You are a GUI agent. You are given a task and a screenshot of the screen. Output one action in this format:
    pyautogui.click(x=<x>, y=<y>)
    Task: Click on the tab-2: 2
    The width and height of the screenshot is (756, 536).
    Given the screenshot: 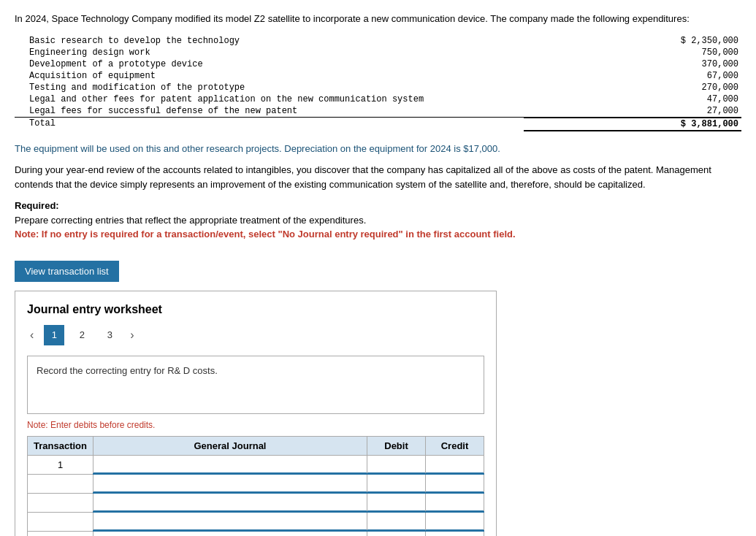 What is the action you would take?
    pyautogui.click(x=82, y=335)
    